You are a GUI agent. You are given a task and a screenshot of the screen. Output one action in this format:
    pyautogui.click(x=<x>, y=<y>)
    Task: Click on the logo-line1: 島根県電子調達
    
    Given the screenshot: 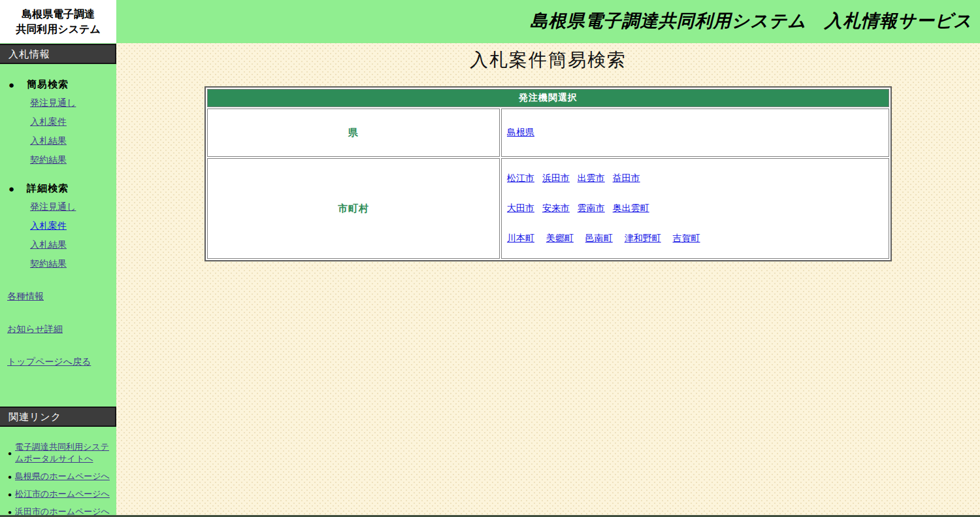 What is the action you would take?
    pyautogui.click(x=58, y=14)
    